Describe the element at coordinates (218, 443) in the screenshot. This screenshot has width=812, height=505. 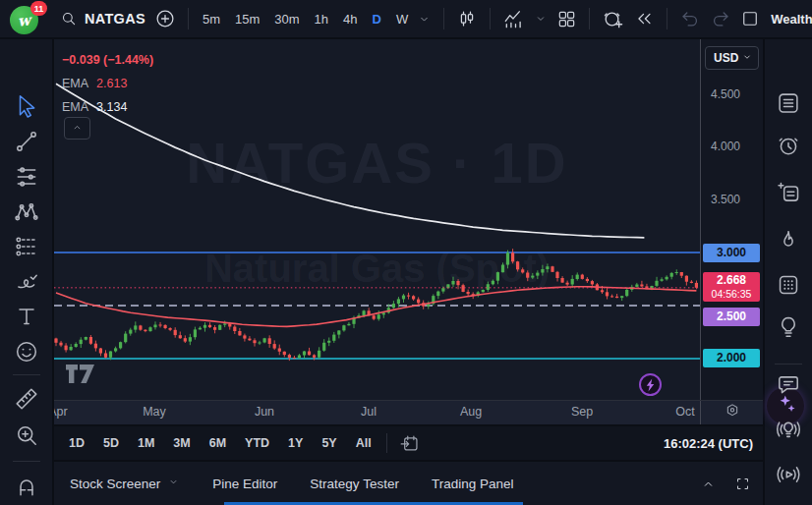
I see `range-6m: 6M` at that location.